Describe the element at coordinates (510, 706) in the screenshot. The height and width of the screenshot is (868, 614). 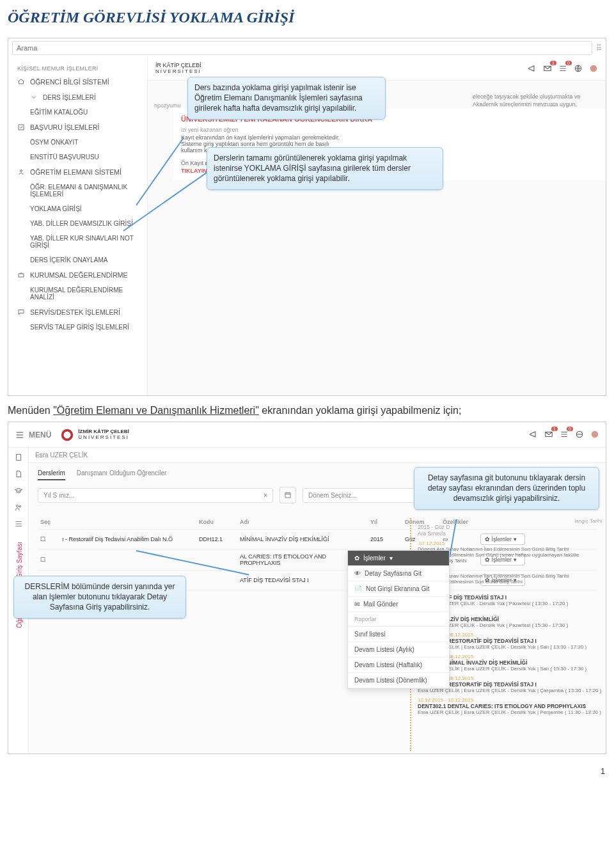
I see `timeline-title: DENT302.1 DENTAL CARIES: ITS ETIOLOGY AN…` at that location.